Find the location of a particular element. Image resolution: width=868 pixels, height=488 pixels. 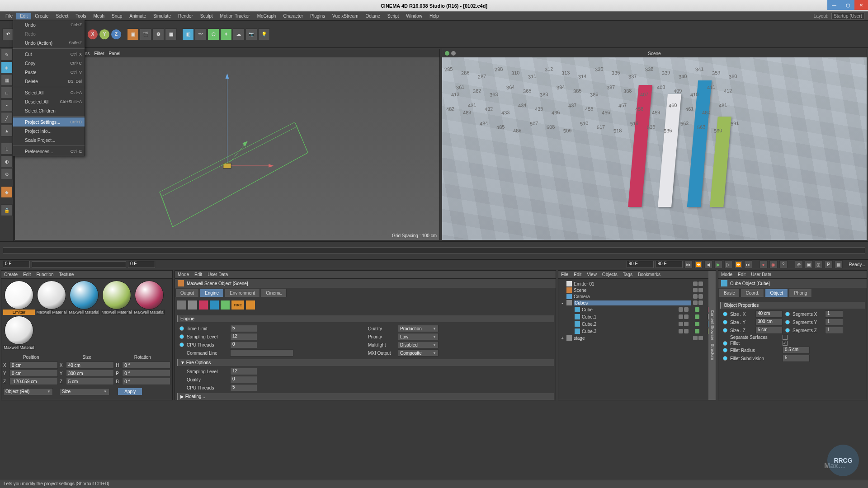

next-frame-icon: ▷ is located at coordinates (728, 264).